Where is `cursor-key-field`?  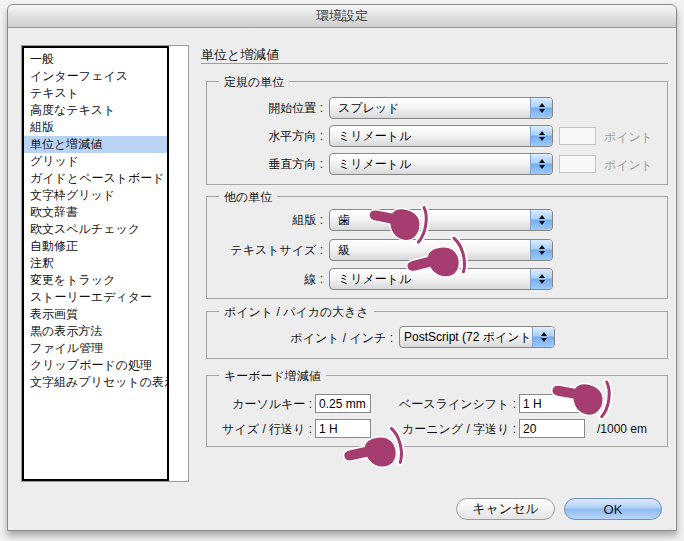
cursor-key-field is located at coordinates (343, 404).